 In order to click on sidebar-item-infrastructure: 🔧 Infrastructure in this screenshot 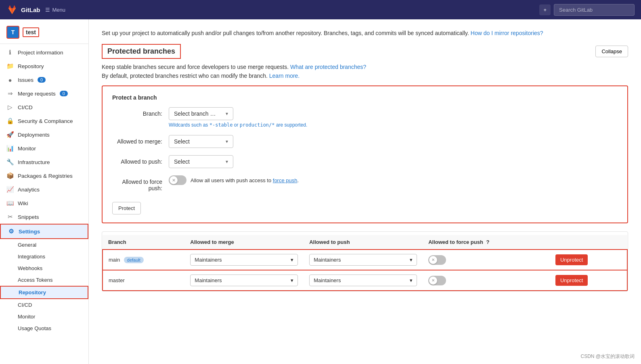, I will do `click(44, 162)`.